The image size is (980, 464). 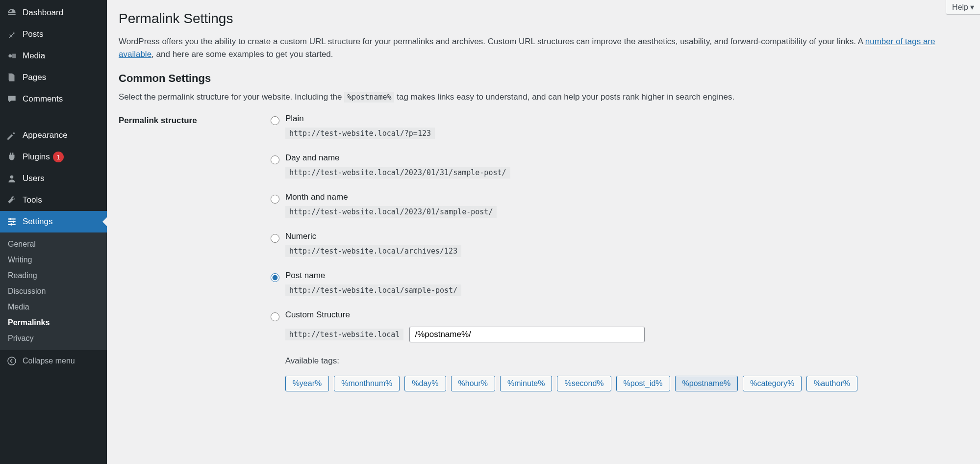 What do you see at coordinates (49, 361) in the screenshot?
I see `collapse-label: Collapse menu` at bounding box center [49, 361].